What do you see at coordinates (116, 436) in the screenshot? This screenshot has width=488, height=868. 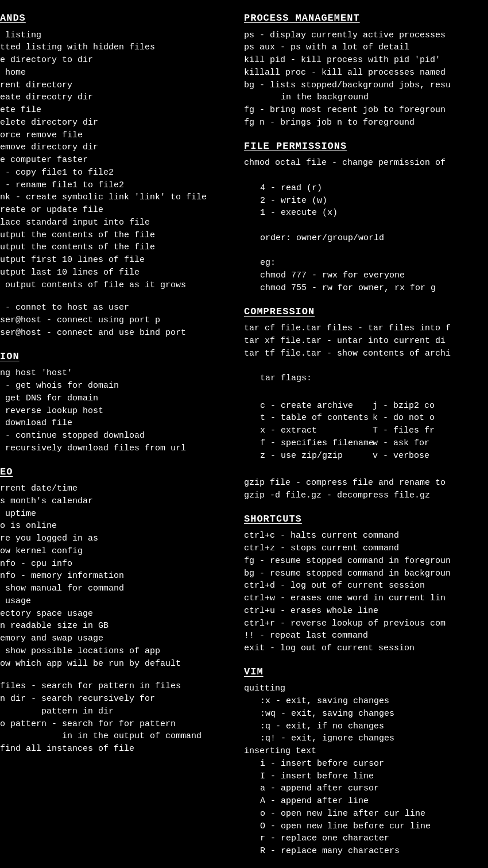 I see `list-item: - continue stopped download` at bounding box center [116, 436].